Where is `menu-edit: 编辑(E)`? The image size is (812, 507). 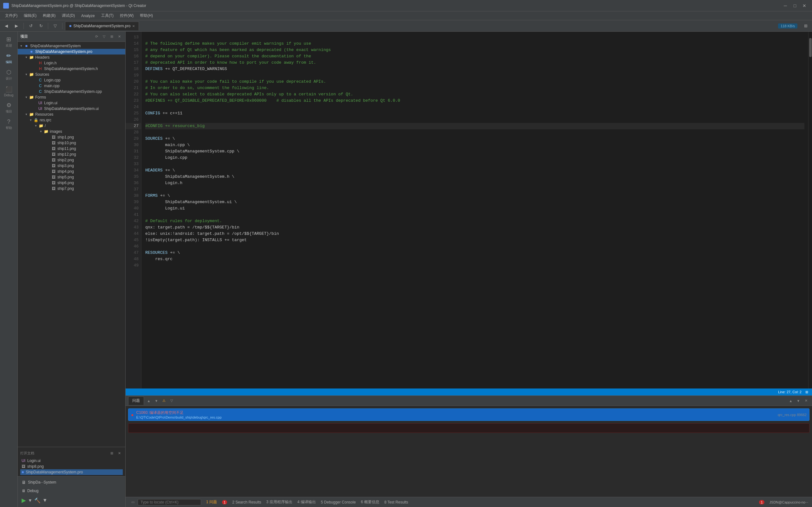 menu-edit: 编辑(E) is located at coordinates (30, 16).